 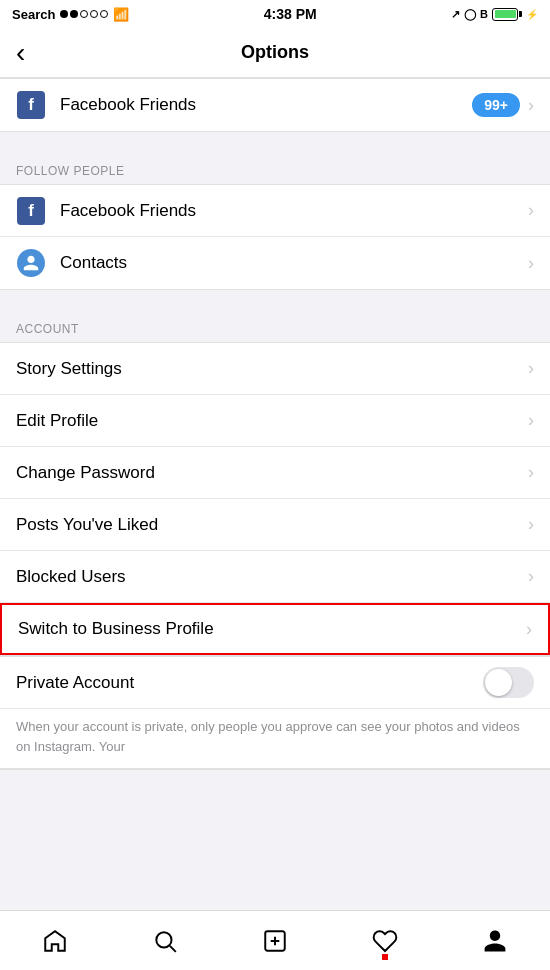 What do you see at coordinates (104, 14) in the screenshot?
I see `dot5` at bounding box center [104, 14].